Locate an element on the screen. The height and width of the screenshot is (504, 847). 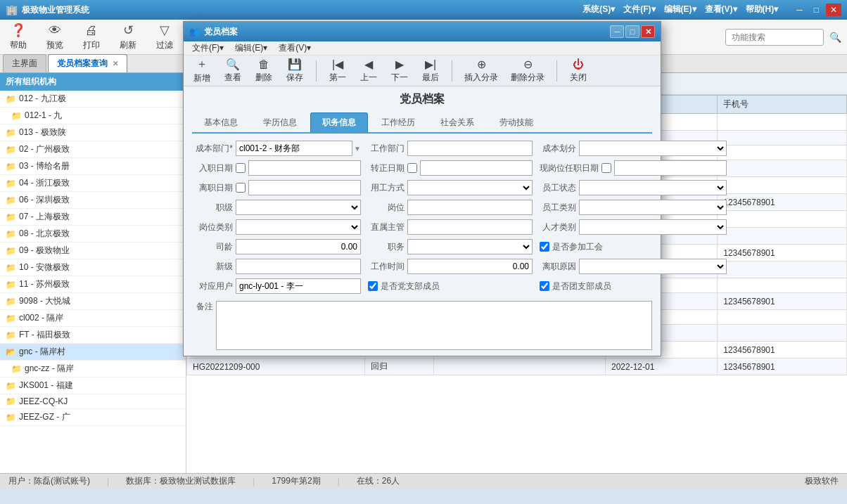
sidebar-item-012: 📁 012 - 九江极 is located at coordinates (93, 99).